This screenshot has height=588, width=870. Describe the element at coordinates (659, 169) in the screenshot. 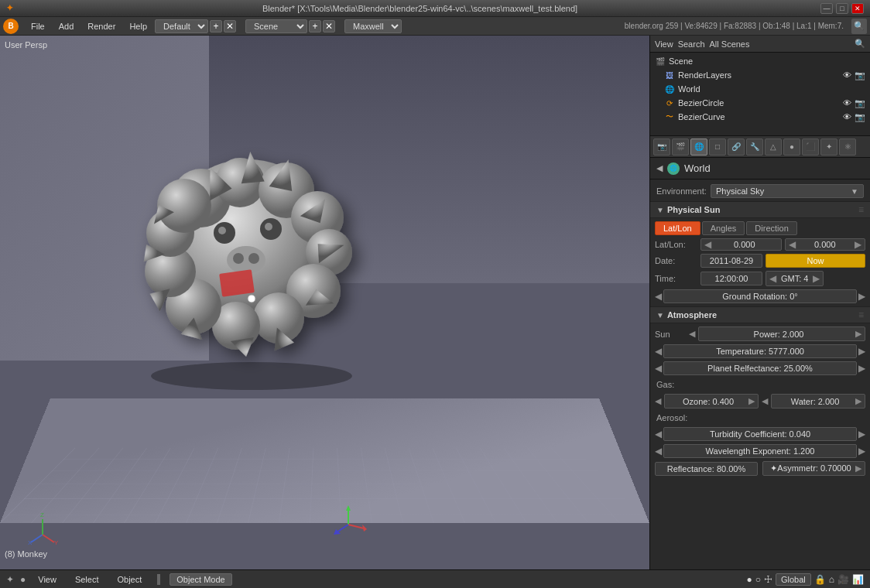

I see `back-arrow-icon: ◀` at that location.